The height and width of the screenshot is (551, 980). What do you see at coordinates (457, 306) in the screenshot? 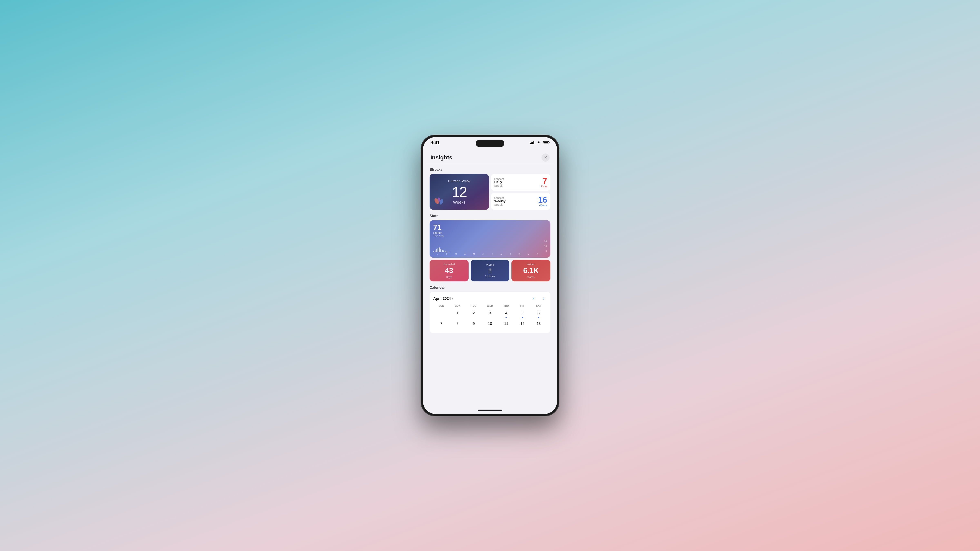
I see `calendar-dow-mon: MON` at bounding box center [457, 306].